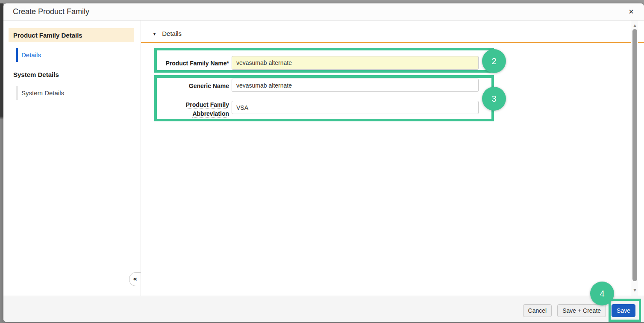 The height and width of the screenshot is (323, 644). What do you see at coordinates (194, 86) in the screenshot?
I see `generic-name-label: Generic Name` at bounding box center [194, 86].